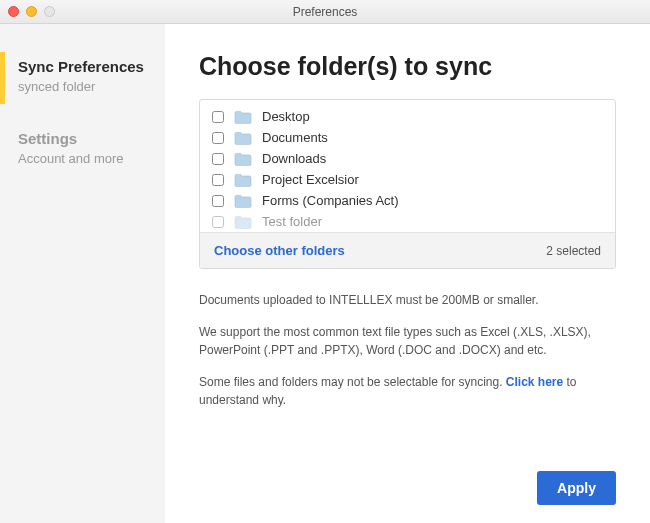  What do you see at coordinates (310, 180) in the screenshot?
I see `folder-name: Project Excelsior` at bounding box center [310, 180].